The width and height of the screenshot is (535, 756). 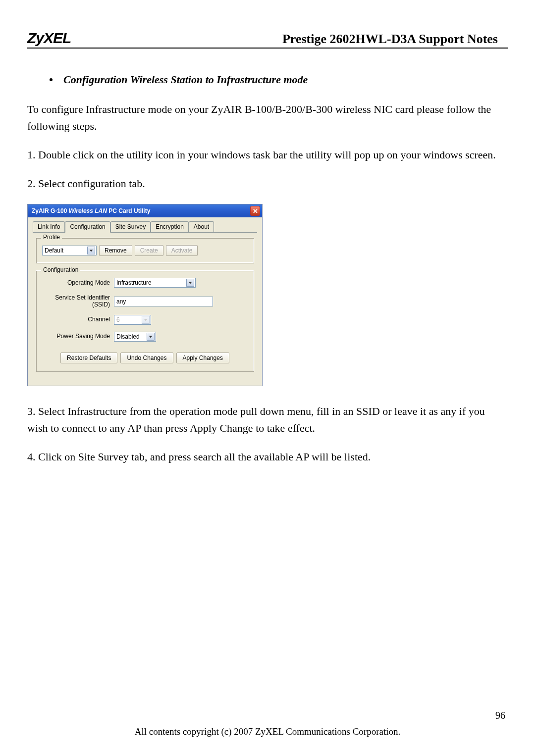 I want to click on bullet-icon, so click(x=51, y=80).